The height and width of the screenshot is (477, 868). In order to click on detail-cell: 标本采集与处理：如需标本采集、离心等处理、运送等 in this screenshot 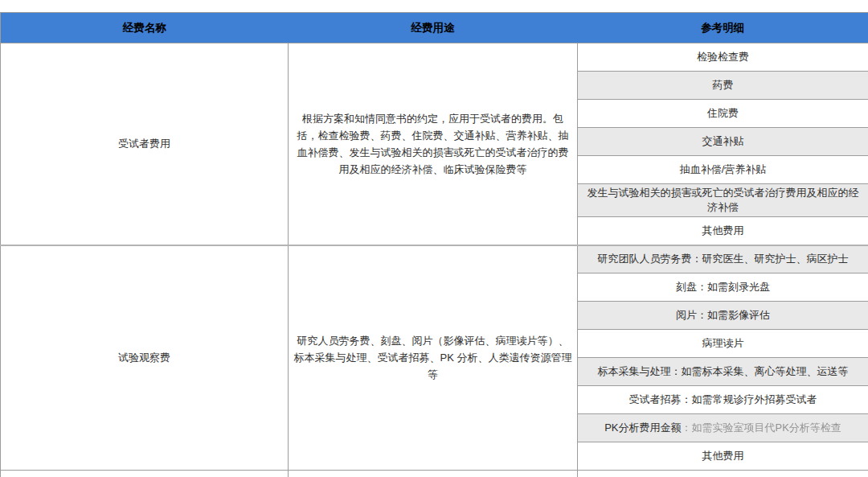, I will do `click(723, 372)`.